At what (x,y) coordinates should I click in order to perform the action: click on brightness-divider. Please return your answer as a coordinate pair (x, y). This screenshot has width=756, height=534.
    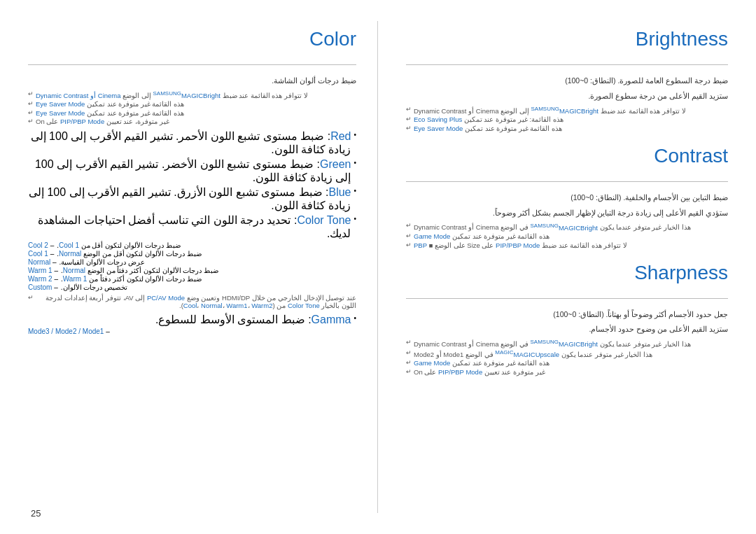
    Looking at the image, I should click on (567, 64).